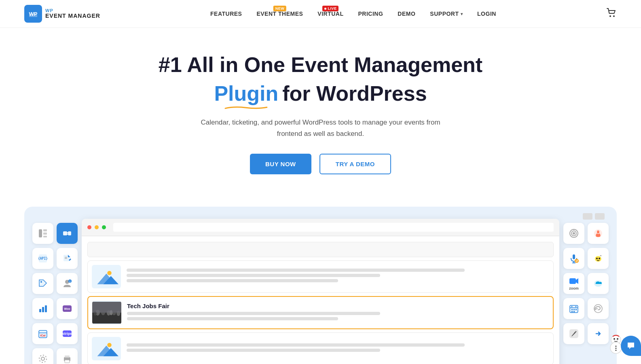 The height and width of the screenshot is (364, 641). I want to click on edit-icon, so click(67, 258).